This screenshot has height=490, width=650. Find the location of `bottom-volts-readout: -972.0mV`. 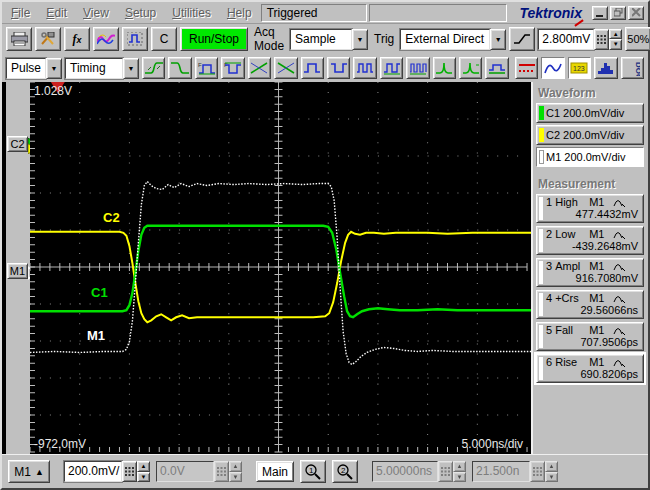

bottom-volts-readout: -972.0mV is located at coordinates (60, 444).